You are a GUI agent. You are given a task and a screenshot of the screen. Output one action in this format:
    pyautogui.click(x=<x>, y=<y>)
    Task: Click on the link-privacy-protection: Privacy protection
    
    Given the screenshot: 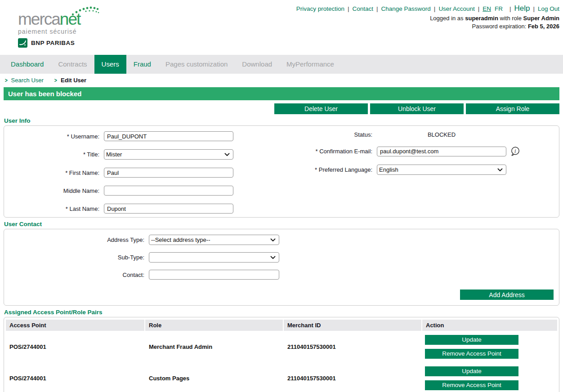 What is the action you would take?
    pyautogui.click(x=320, y=9)
    